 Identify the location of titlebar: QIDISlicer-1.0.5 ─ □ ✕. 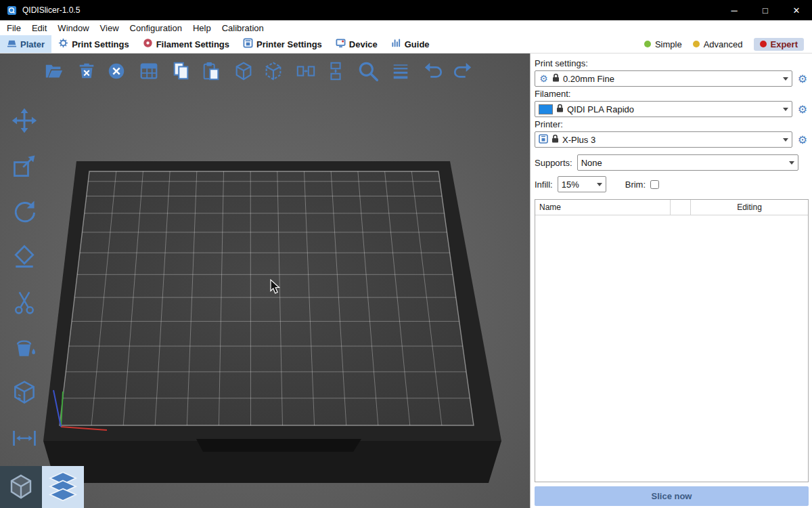
(406, 10).